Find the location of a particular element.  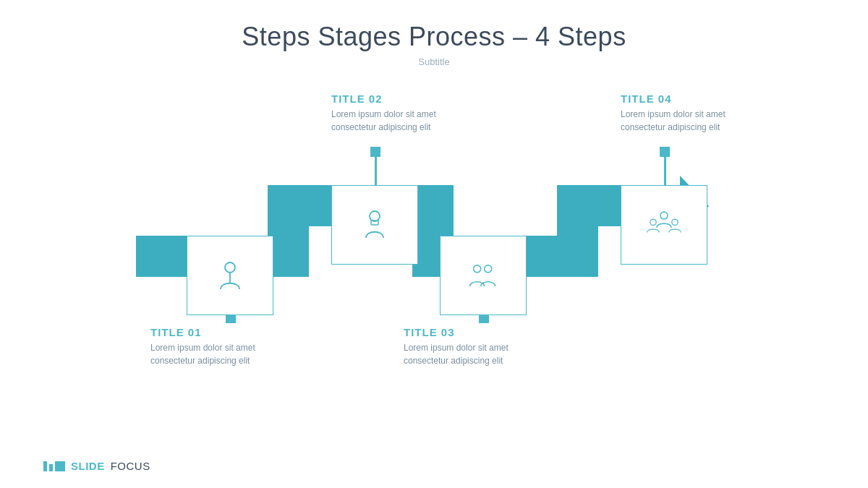

two-persons-icon is located at coordinates (483, 275).